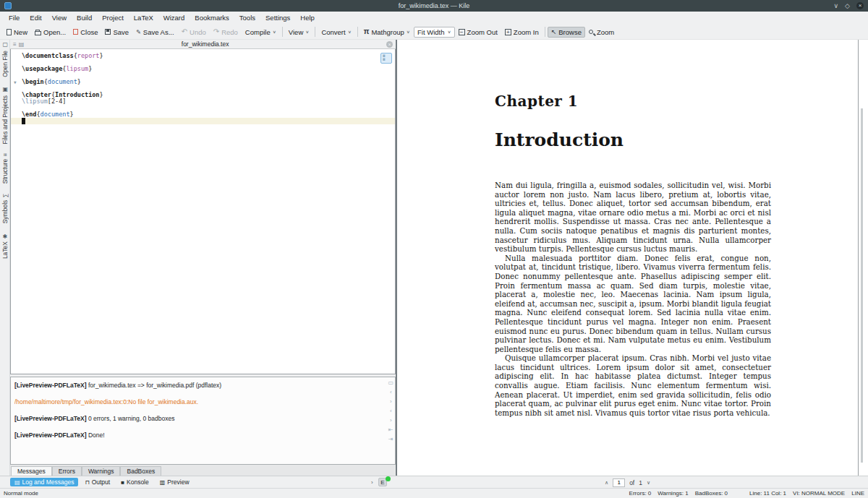  Describe the element at coordinates (434, 32) in the screenshot. I see `main-toolbar: New Open... Close Save ✎Save As... ↶Undo…` at that location.